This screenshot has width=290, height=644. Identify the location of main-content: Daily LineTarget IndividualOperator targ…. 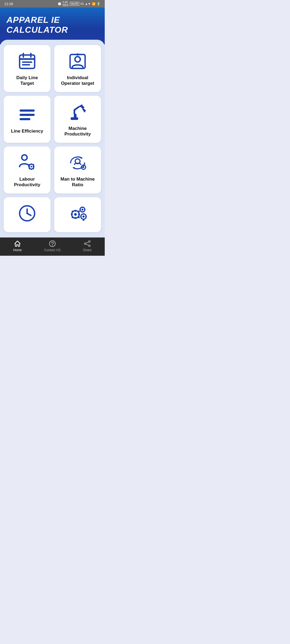
(52, 138).